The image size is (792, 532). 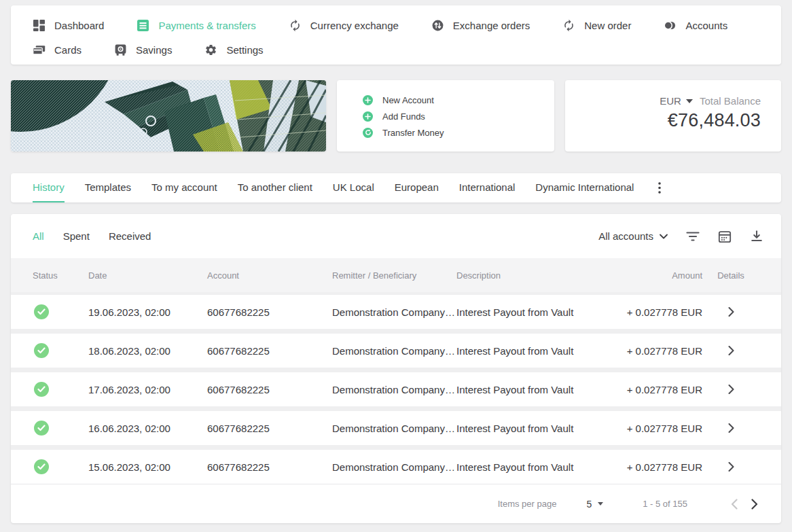 I want to click on tab-european: European, so click(x=417, y=188).